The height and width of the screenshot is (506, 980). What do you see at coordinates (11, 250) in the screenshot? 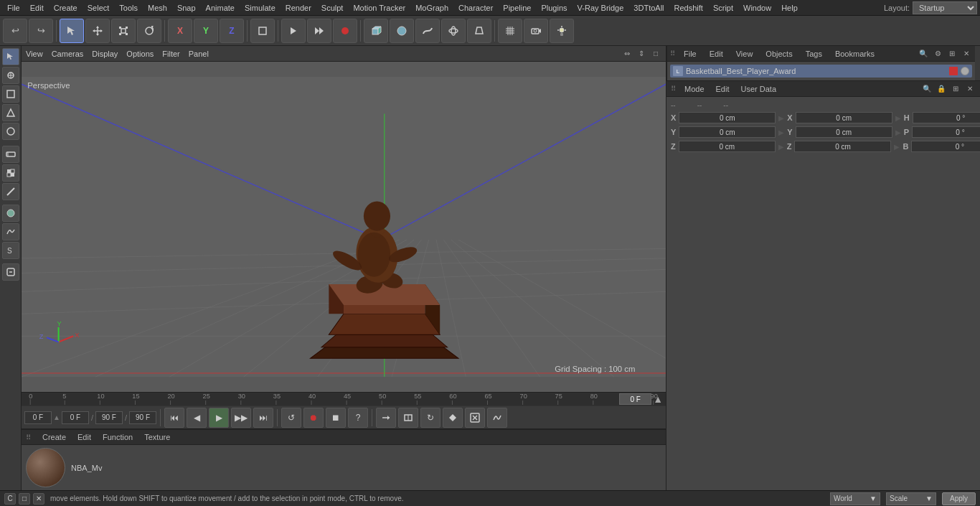
I see `left-tool-s: S` at bounding box center [11, 250].